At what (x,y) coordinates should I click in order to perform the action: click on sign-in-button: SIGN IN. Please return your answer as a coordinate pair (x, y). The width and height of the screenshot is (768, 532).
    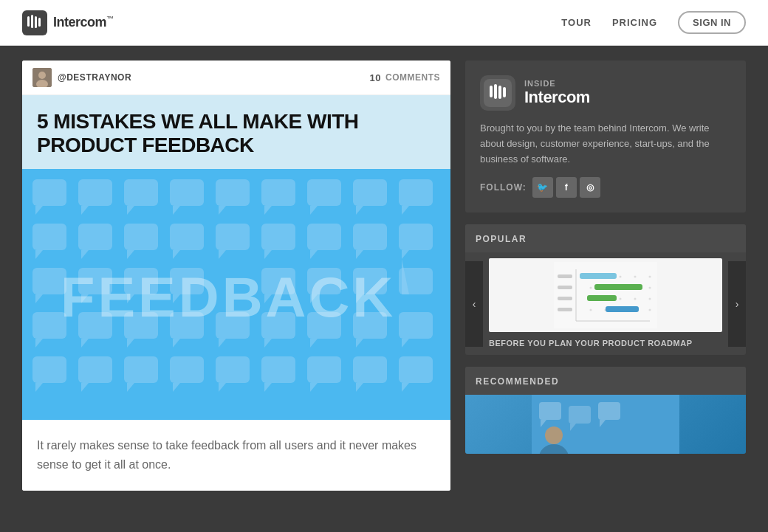
    Looking at the image, I should click on (712, 22).